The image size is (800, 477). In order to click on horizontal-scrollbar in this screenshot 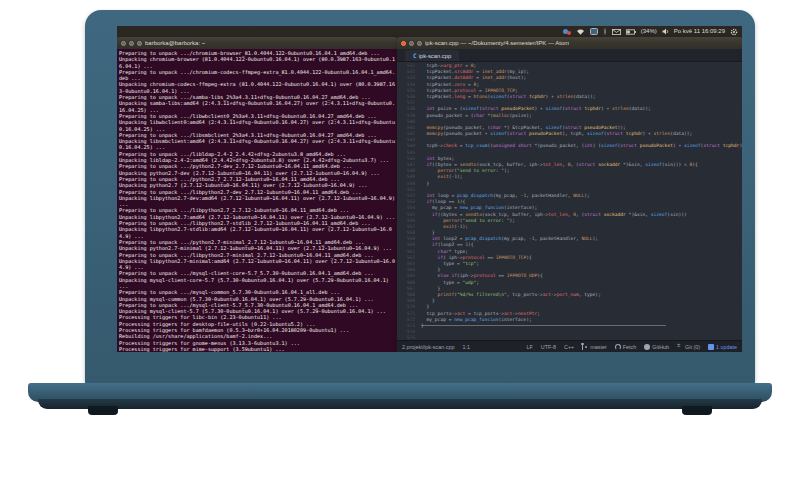, I will do `click(544, 326)`.